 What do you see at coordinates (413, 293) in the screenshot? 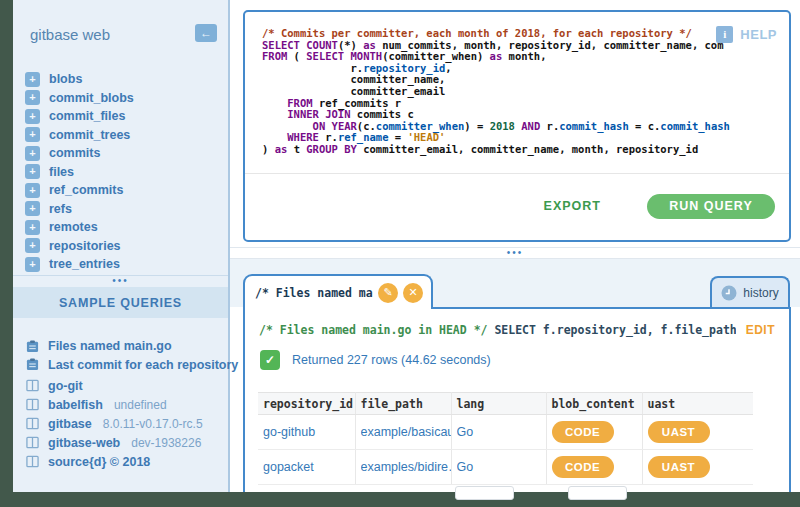
I see `close-tab-button: ✕` at bounding box center [413, 293].